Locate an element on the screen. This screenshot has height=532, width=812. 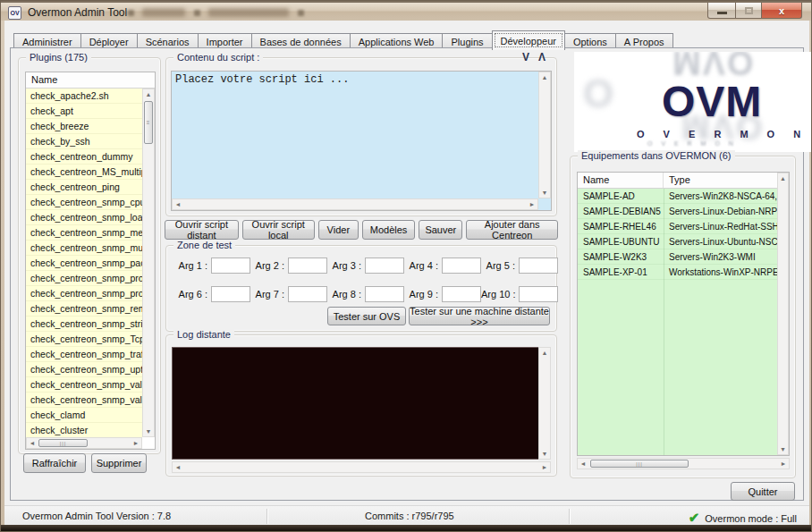
plugin-row: check_centreon_snmp_memory is located at coordinates (84, 232).